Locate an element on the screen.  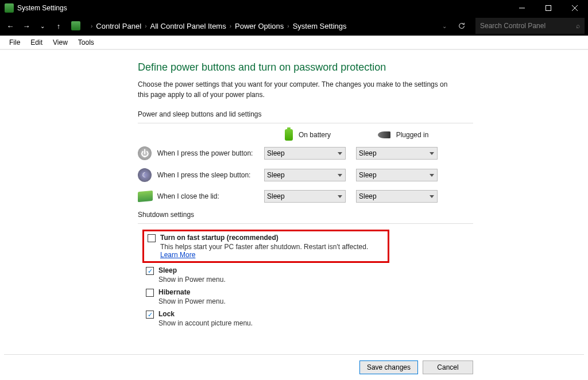
app-icon is located at coordinates (9, 8).